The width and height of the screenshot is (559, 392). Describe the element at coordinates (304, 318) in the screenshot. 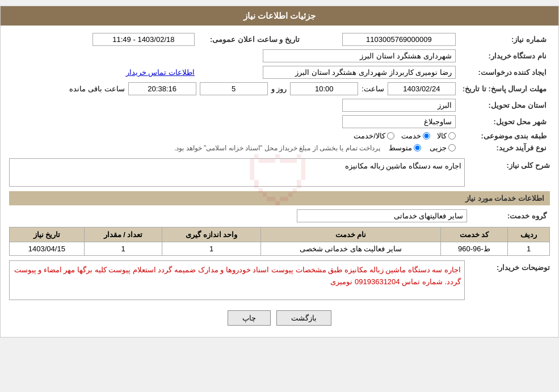

I see `back-button: بازگشت` at that location.